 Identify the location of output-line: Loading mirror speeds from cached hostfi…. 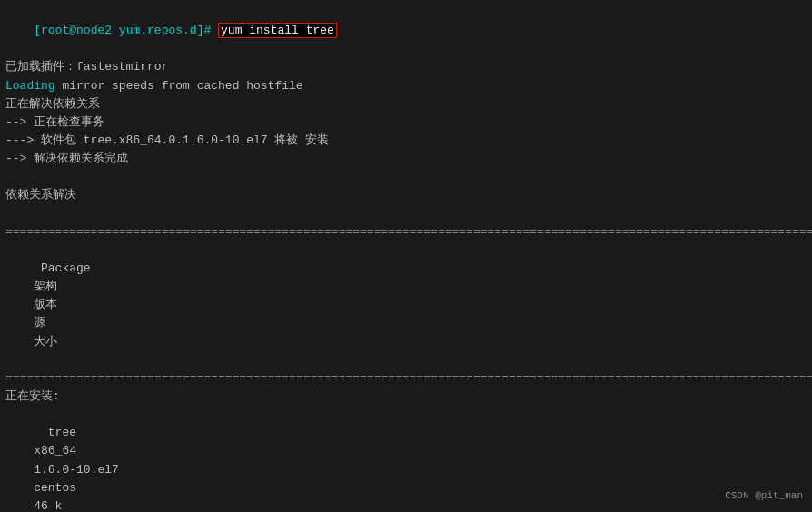
(406, 86).